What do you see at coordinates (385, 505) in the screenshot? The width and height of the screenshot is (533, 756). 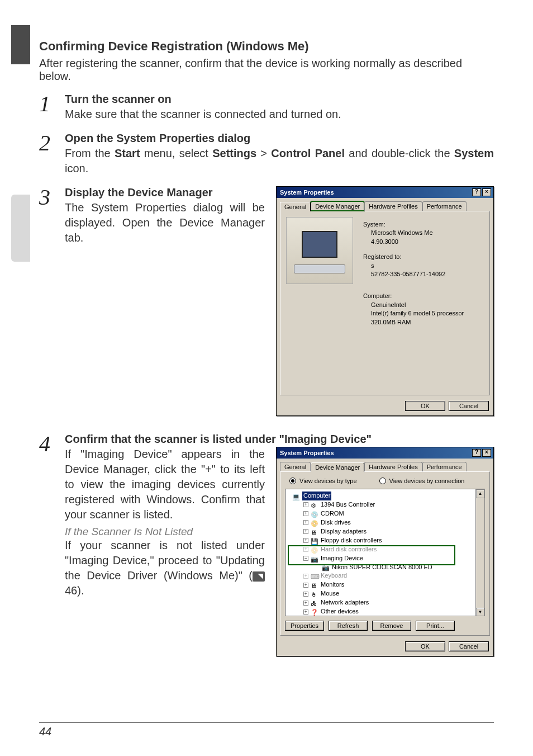 I see `tree-node: +⚙1394 Bus Controller` at bounding box center [385, 505].